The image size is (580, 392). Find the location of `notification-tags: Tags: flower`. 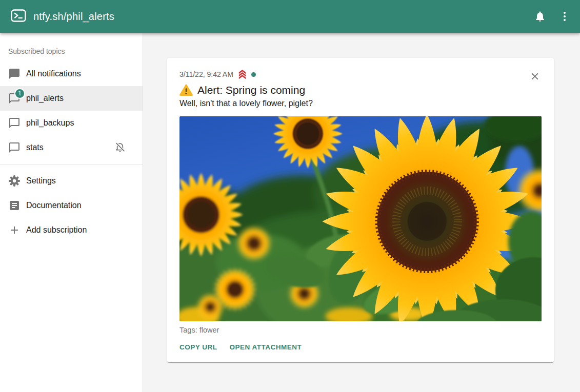

notification-tags: Tags: flower is located at coordinates (361, 330).